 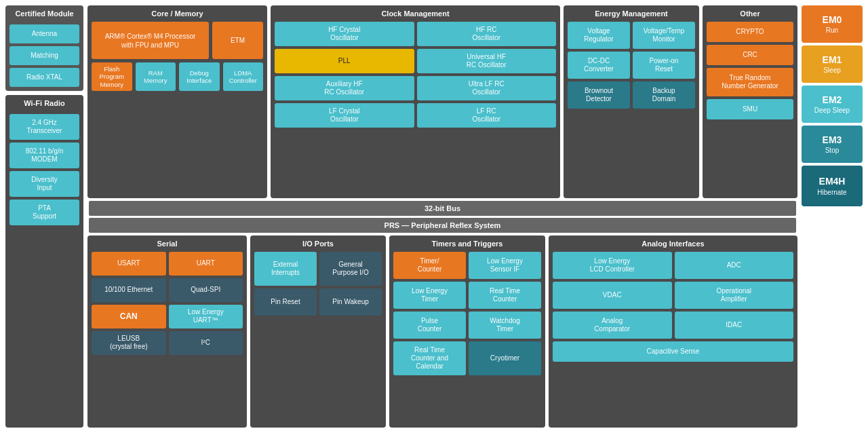 What do you see at coordinates (734, 295) in the screenshot?
I see `op-amp-chip: Operational Amplifier` at bounding box center [734, 295].